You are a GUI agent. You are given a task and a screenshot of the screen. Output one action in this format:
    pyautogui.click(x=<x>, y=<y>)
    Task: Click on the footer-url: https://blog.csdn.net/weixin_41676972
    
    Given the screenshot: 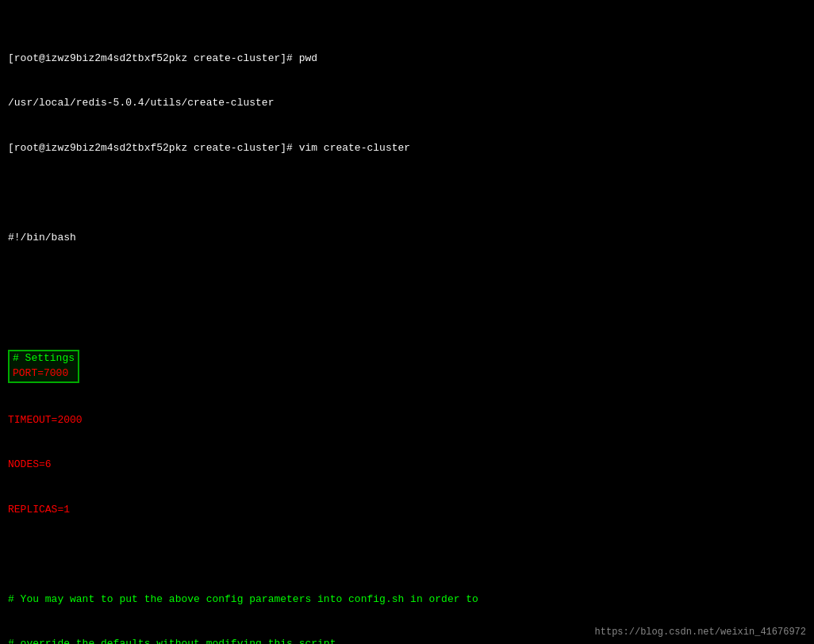 What is the action you would take?
    pyautogui.click(x=701, y=632)
    